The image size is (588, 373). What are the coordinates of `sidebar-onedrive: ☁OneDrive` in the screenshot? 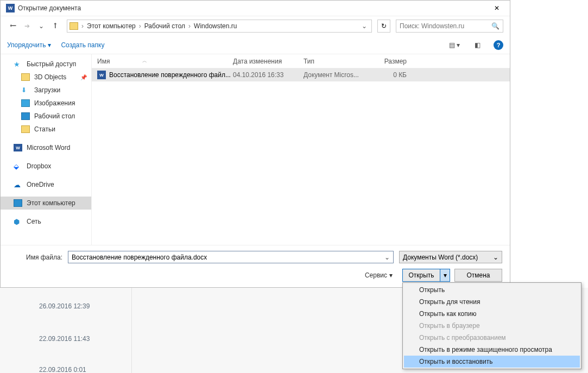 It's located at (46, 185).